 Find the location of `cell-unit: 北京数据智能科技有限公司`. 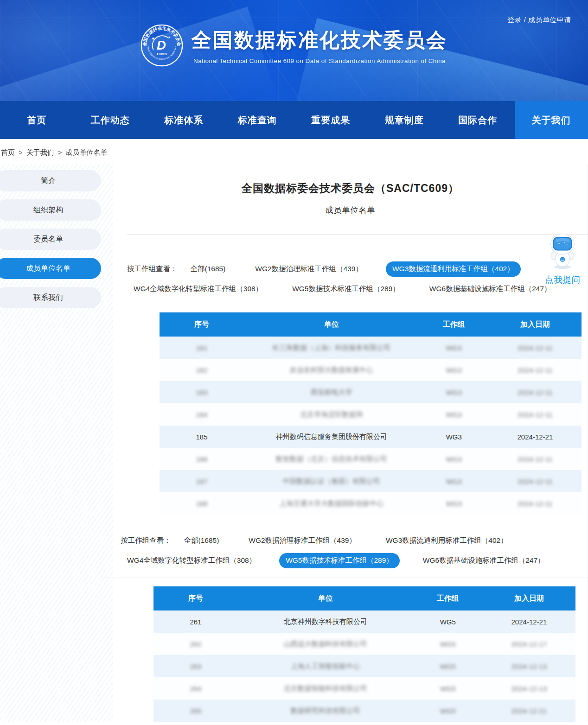

cell-unit: 北京数据智能科技有限公司 is located at coordinates (326, 688).